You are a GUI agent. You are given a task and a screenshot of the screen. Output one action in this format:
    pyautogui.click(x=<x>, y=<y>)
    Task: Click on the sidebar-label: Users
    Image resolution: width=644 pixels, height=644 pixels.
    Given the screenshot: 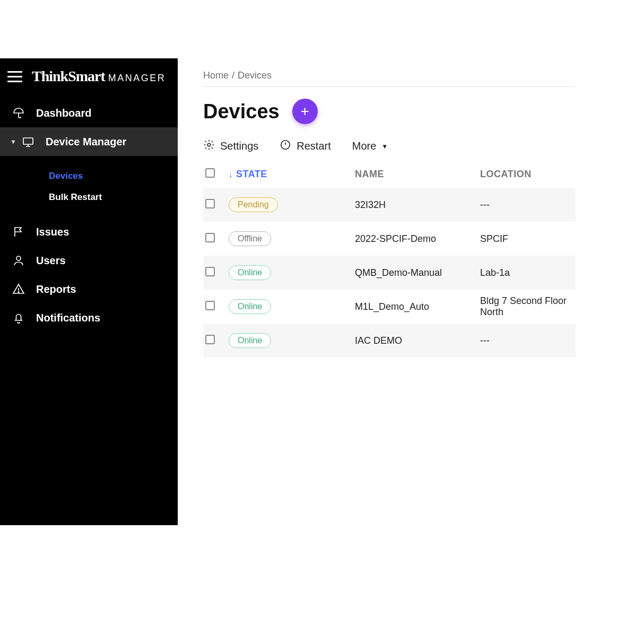 What is the action you would take?
    pyautogui.click(x=51, y=261)
    